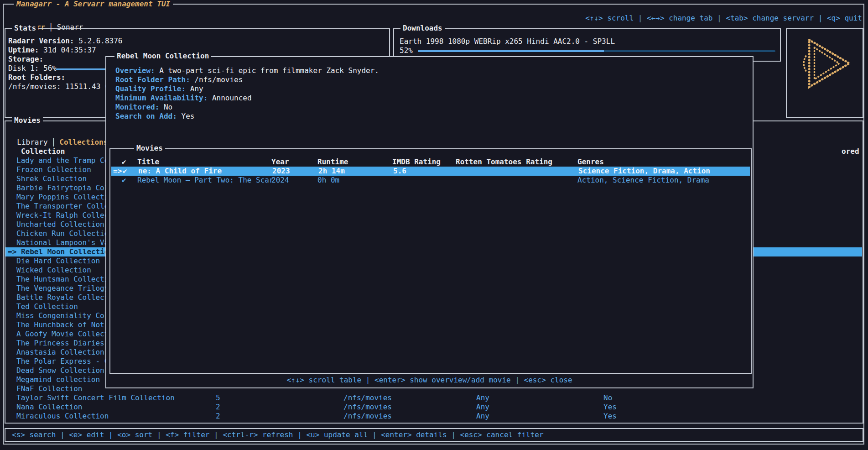  I want to click on downloads-panel-title: Downloads, so click(422, 28).